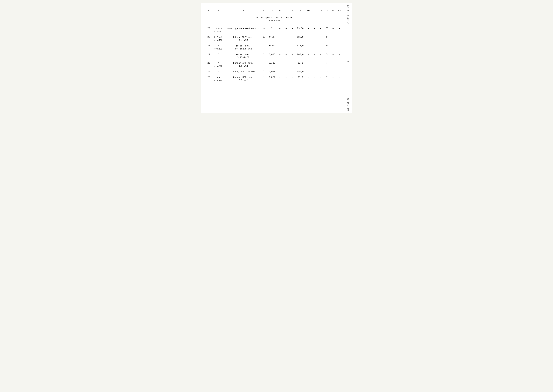 This screenshot has height=392, width=553. I want to click on main-table: I 2 3 4 5 6 7 8 9 IO II I2 I3 I4 I5, so click(274, 46).